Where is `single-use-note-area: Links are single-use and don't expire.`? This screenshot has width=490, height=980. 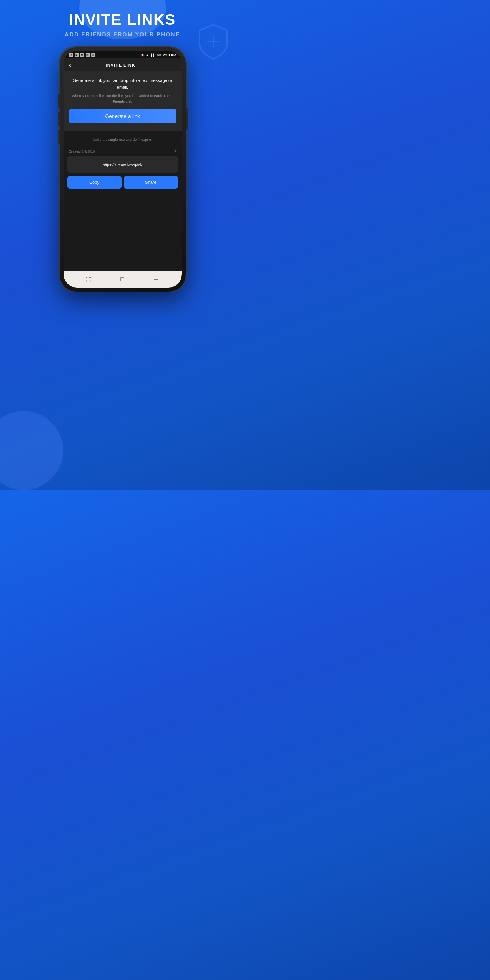
single-use-note-area: Links are single-use and don't expire. is located at coordinates (123, 139).